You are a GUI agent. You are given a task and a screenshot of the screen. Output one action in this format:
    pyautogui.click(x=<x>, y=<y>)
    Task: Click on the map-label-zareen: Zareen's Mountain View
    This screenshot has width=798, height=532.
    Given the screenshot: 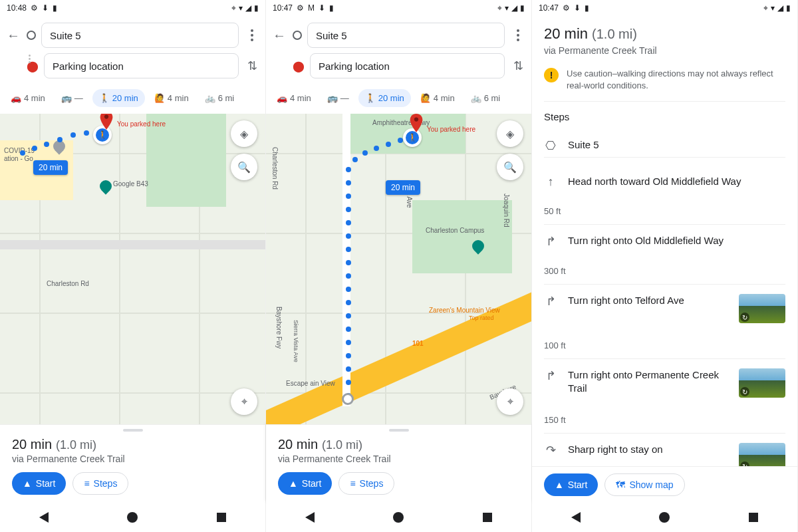 What is the action you would take?
    pyautogui.click(x=464, y=310)
    